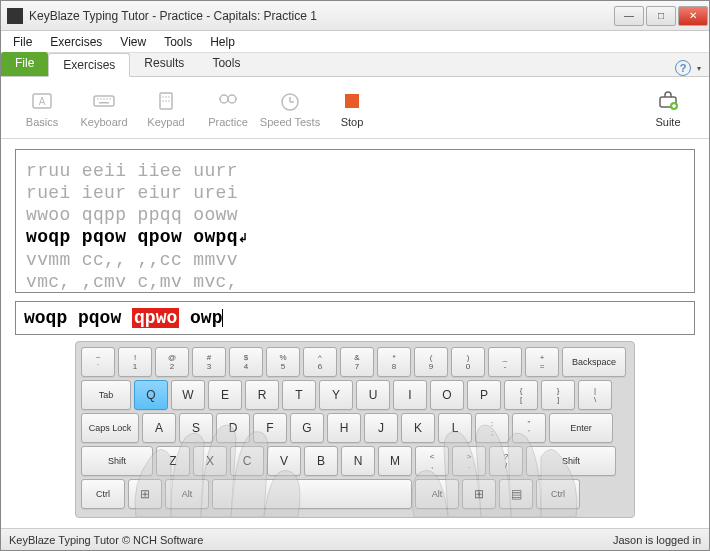 The width and height of the screenshot is (710, 551). What do you see at coordinates (76, 42) in the screenshot?
I see `menu-exercises: Exercises` at bounding box center [76, 42].